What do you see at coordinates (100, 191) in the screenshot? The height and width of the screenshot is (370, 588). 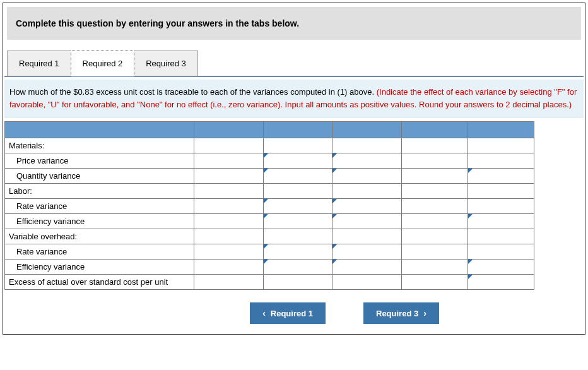 I see `row-label: Labor:` at bounding box center [100, 191].